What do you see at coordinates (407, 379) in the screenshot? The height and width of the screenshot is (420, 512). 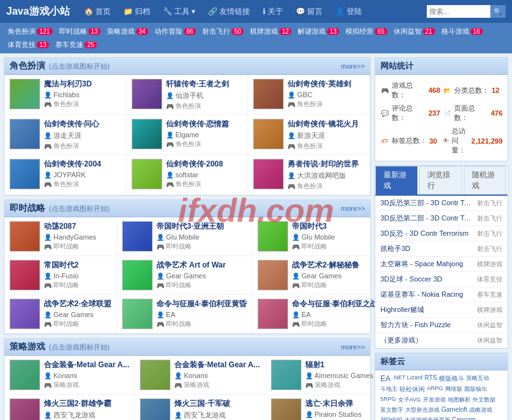 I see `tag-item: .NET Lizard` at bounding box center [407, 379].